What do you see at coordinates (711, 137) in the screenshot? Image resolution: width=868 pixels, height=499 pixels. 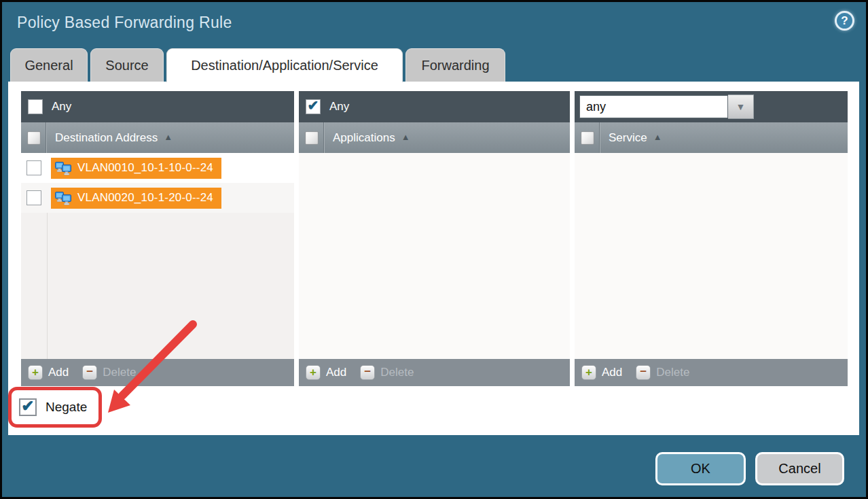 I see `service-column-header: Service ▲` at bounding box center [711, 137].